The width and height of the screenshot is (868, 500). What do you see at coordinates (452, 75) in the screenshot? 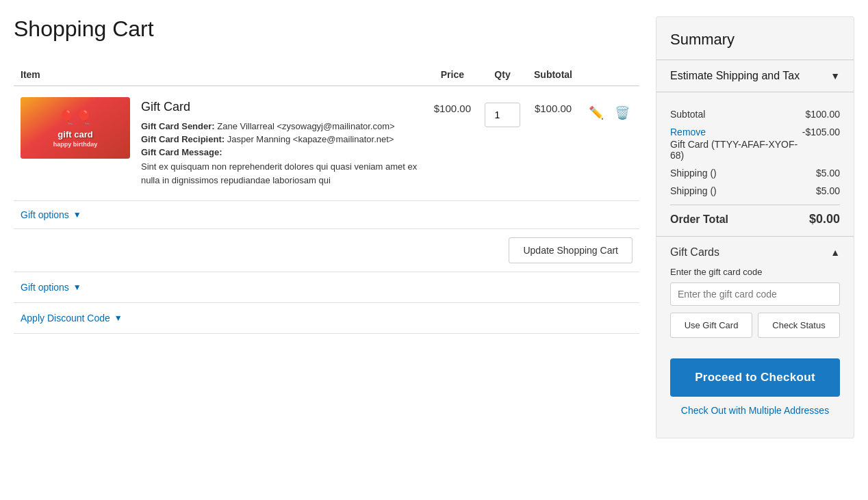
I see `col-price: Price` at bounding box center [452, 75].